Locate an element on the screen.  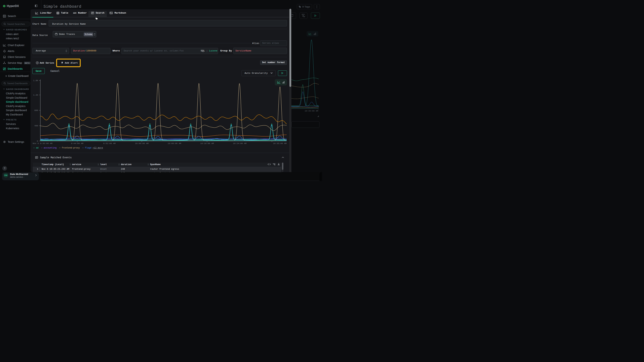
svg-text: 400 is located at coordinates (36, 126).